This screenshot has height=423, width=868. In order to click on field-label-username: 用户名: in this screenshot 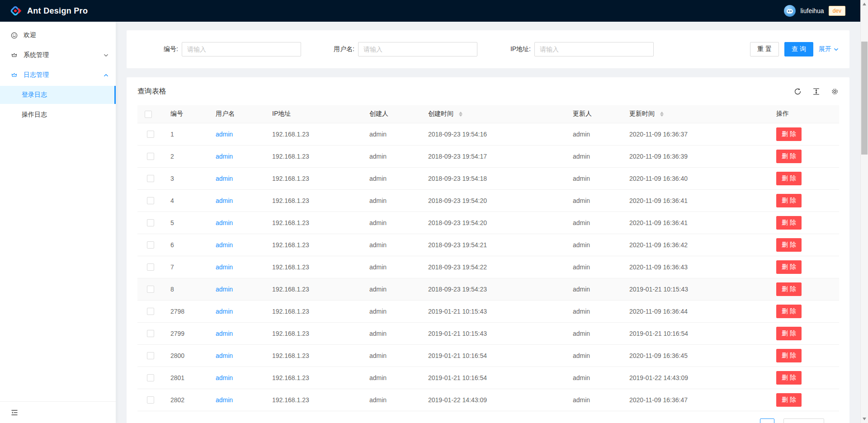, I will do `click(340, 49)`.